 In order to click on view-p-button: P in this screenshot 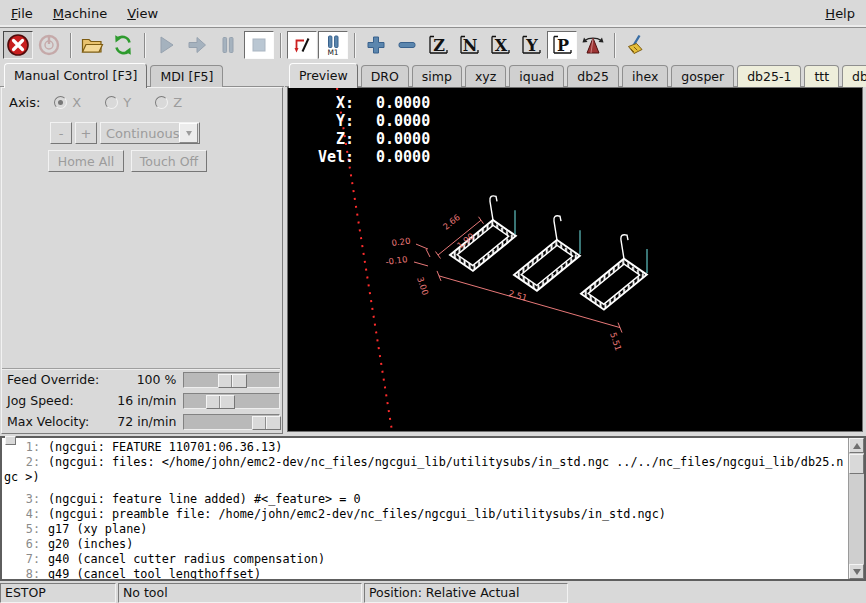, I will do `click(562, 45)`.